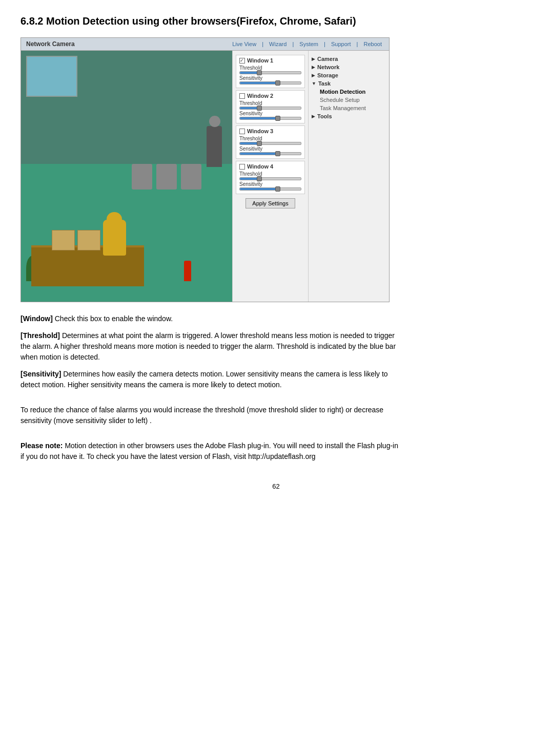  I want to click on page-title: 6.8.2 Motion Detection using other brows…, so click(276, 22).